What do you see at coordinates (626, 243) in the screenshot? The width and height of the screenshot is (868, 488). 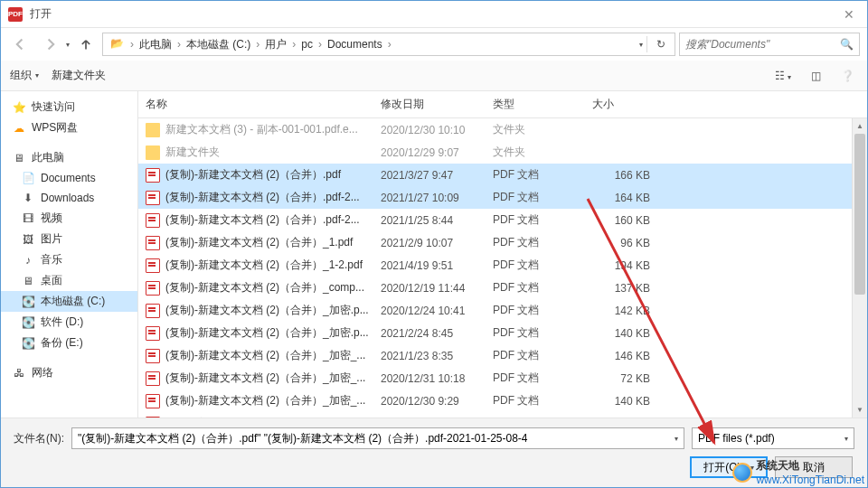 I see `file-size: 96 KB` at bounding box center [626, 243].